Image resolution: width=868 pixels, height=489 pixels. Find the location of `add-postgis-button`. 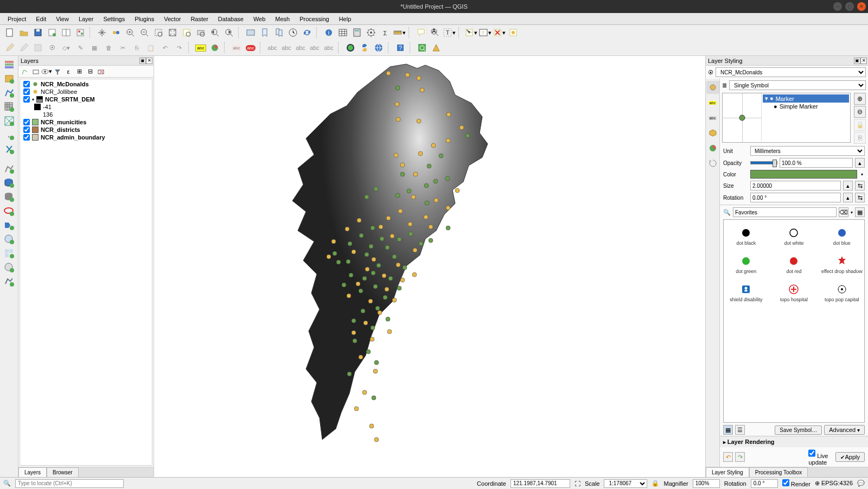

add-postgis-button is located at coordinates (9, 183).